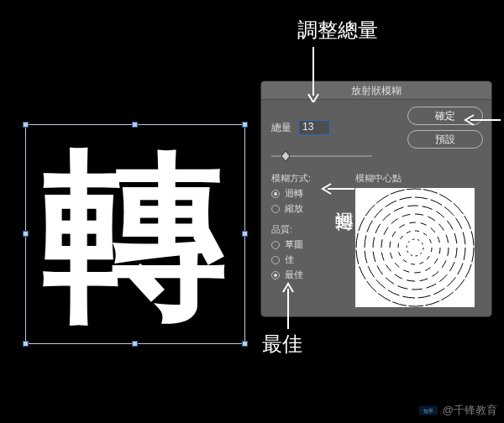 The width and height of the screenshot is (504, 423). Describe the element at coordinates (281, 128) in the screenshot. I see `amount-label: 總量` at that location.